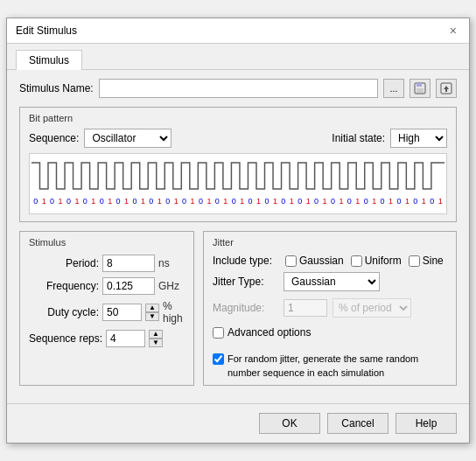  I want to click on initial-state-label: Initial state:, so click(359, 138).